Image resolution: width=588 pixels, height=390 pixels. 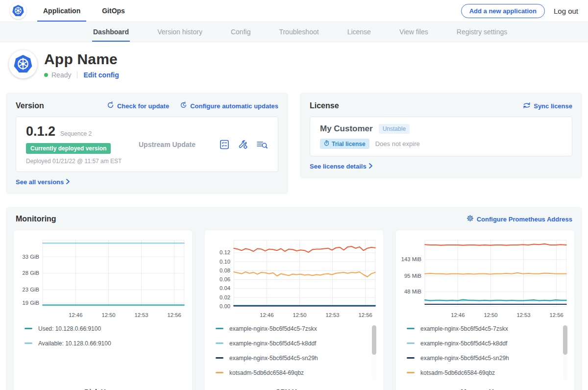 I want to click on subnav-dashboard: Dashboard, so click(x=111, y=32).